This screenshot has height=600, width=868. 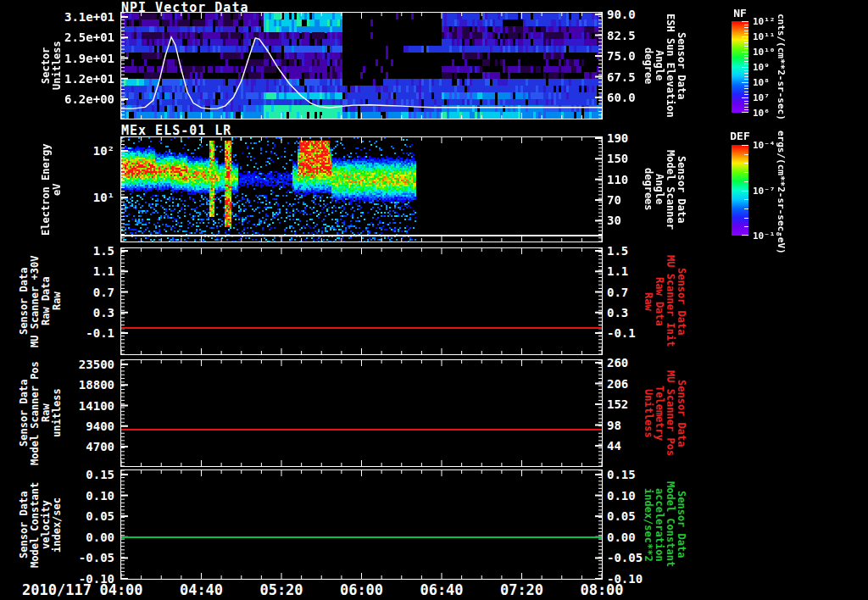 What do you see at coordinates (522, 590) in the screenshot?
I see `x-axis-tick-label: 07:20` at bounding box center [522, 590].